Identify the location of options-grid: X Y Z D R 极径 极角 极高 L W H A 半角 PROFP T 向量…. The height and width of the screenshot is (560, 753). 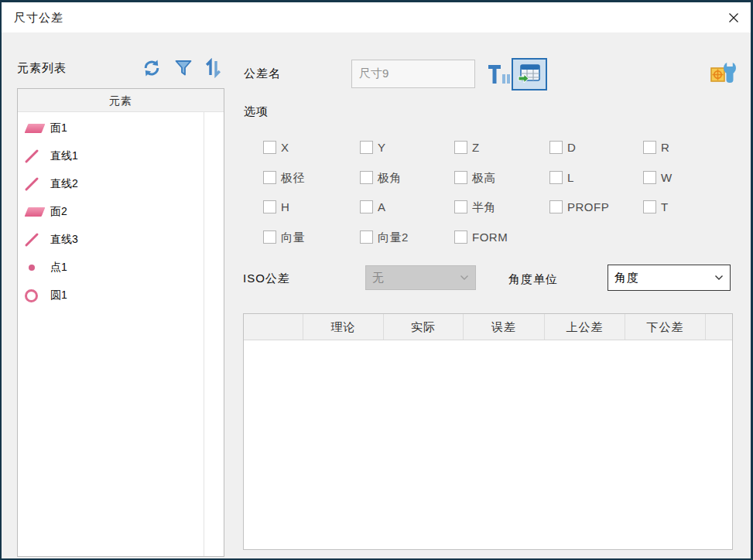
(500, 200).